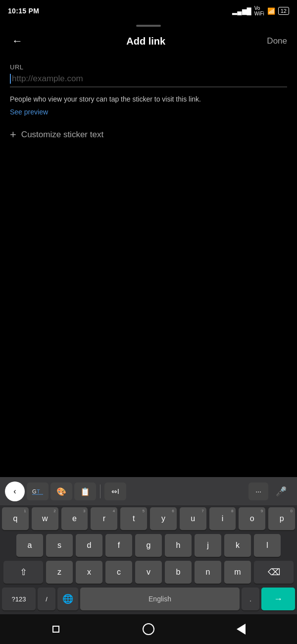  Describe the element at coordinates (241, 629) in the screenshot. I see `triangle-icon` at that location.